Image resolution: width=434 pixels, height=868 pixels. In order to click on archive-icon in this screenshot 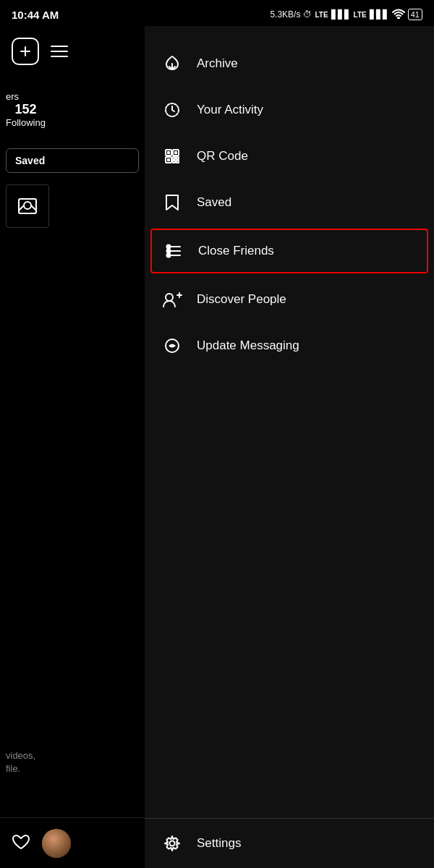, I will do `click(172, 64)`.